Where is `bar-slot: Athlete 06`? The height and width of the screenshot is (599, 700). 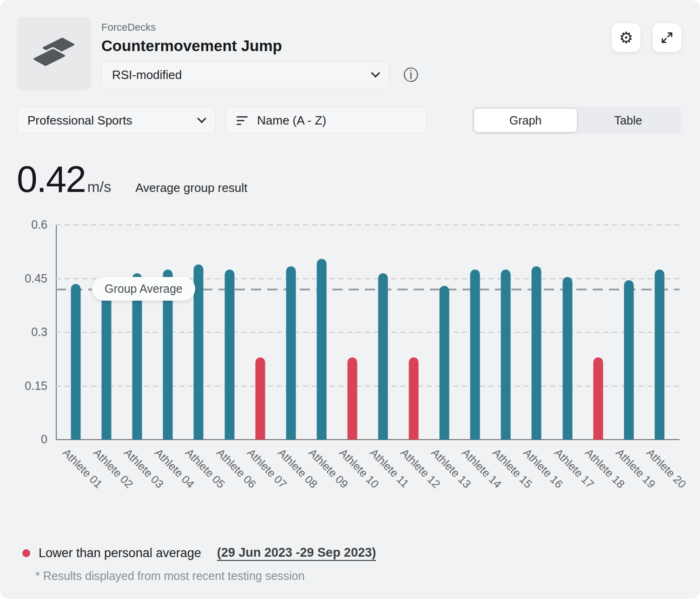 bar-slot: Athlete 06 is located at coordinates (229, 332).